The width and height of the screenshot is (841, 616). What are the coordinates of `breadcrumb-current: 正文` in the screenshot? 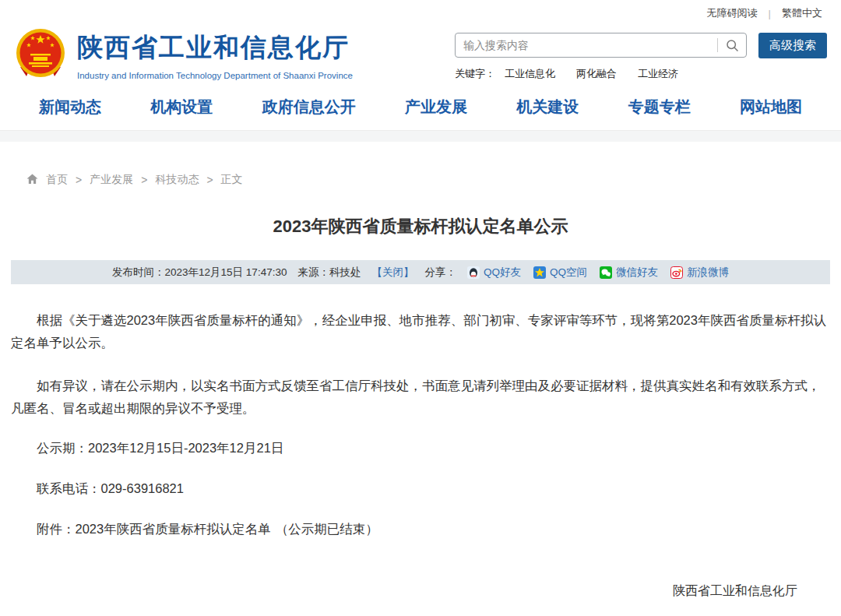 It's located at (232, 180).